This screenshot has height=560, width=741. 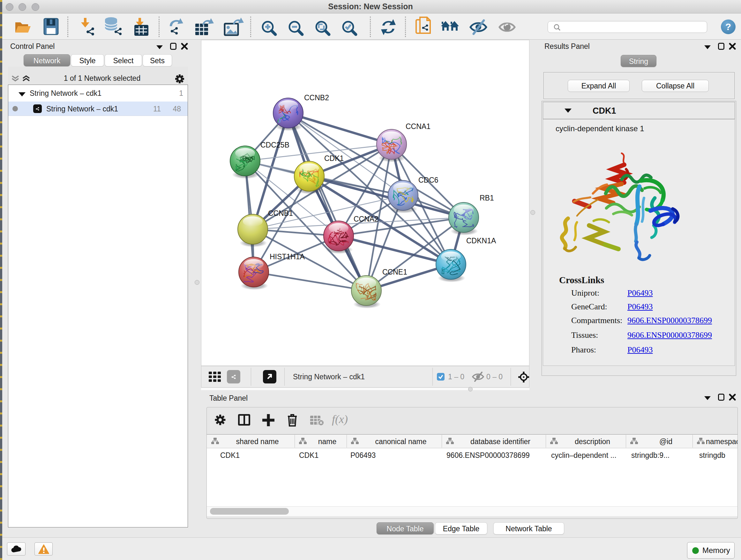 What do you see at coordinates (418, 127) in the screenshot?
I see `svg-text: CCNA1` at bounding box center [418, 127].